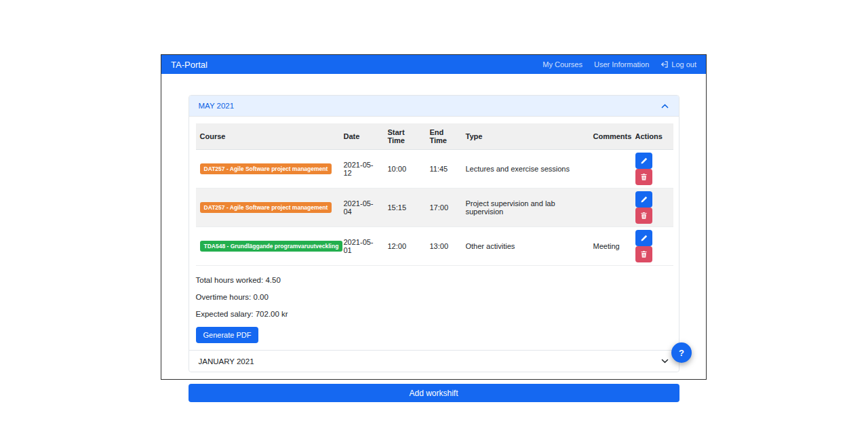 This screenshot has height=434, width=868. Describe the element at coordinates (610, 137) in the screenshot. I see `col-header-comments: Comments` at that location.